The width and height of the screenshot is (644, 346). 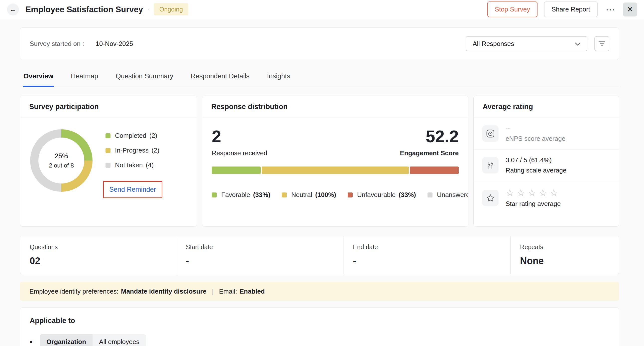 I want to click on rating-scale-icon, so click(x=490, y=165).